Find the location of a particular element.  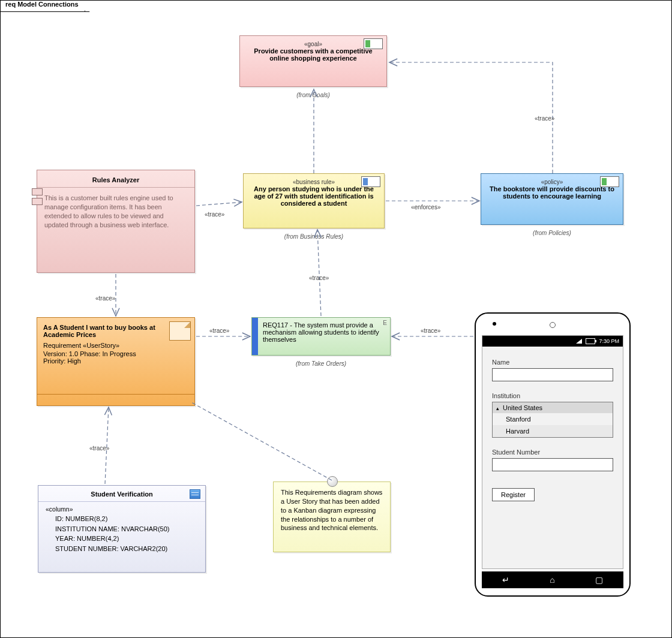

component-title: Rules Analyzer is located at coordinates (116, 179).